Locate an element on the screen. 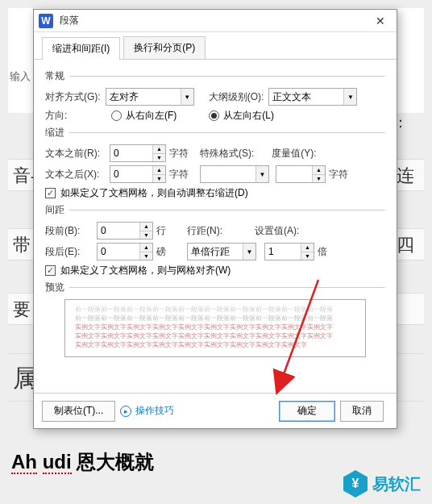 The width and height of the screenshot is (432, 504). logo-icon: ¥ is located at coordinates (355, 484).